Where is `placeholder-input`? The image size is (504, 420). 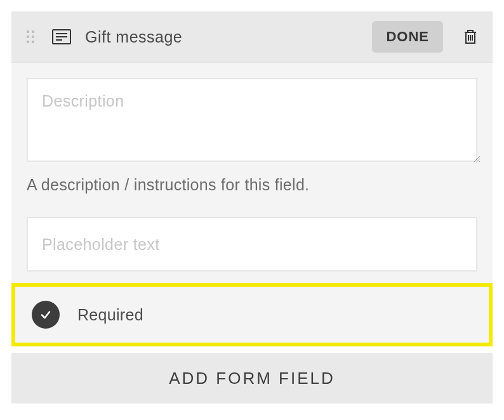 placeholder-input is located at coordinates (252, 244).